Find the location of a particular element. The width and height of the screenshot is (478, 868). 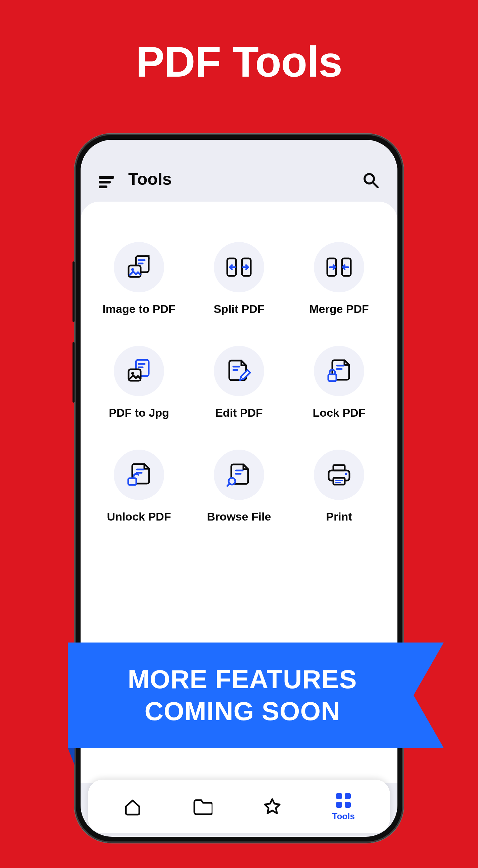

banner-notch is located at coordinates (429, 695).